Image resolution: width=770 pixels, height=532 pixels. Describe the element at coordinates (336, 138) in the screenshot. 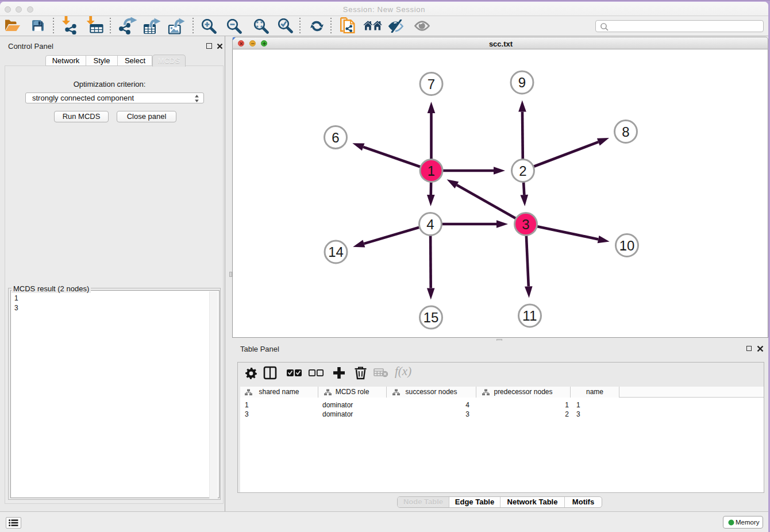

I see `svg-text: 6` at that location.